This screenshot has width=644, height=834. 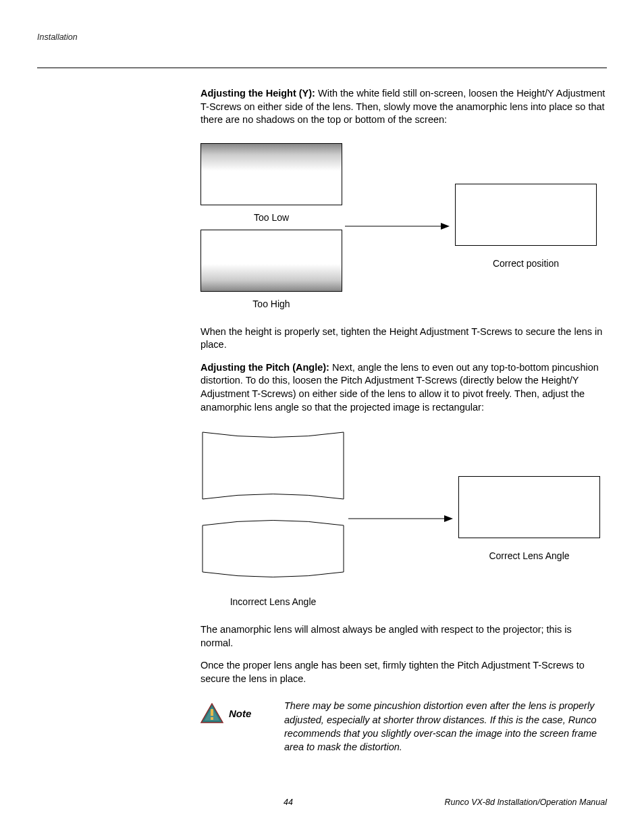 What do you see at coordinates (322, 37) in the screenshot?
I see `section-header: Installation` at bounding box center [322, 37].